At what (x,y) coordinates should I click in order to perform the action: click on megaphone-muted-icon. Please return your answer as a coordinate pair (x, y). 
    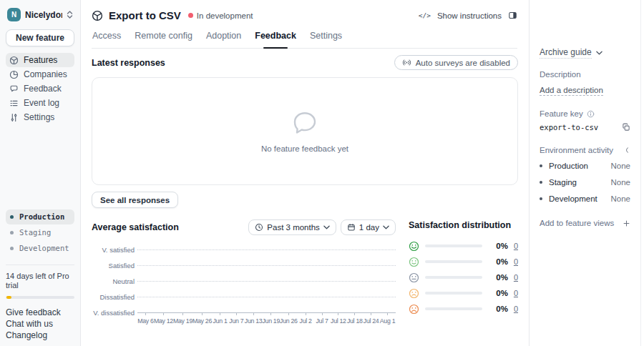
    Looking at the image, I should click on (406, 63).